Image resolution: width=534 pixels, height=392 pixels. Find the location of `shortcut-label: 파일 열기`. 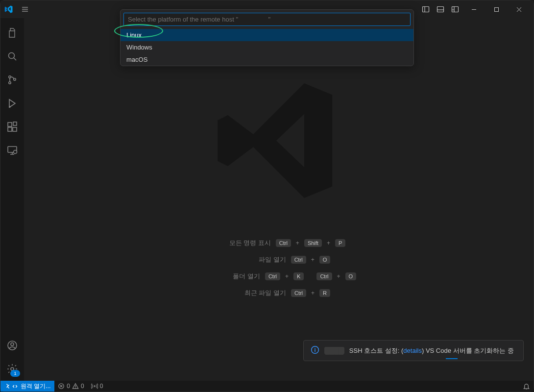

shortcut-label: 파일 열기 is located at coordinates (257, 260).